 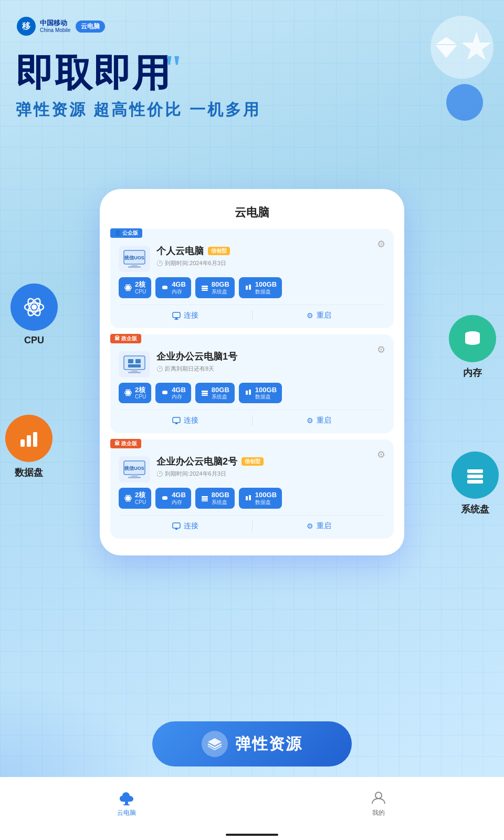 I want to click on brand-en: China Mobile, so click(x=55, y=30).